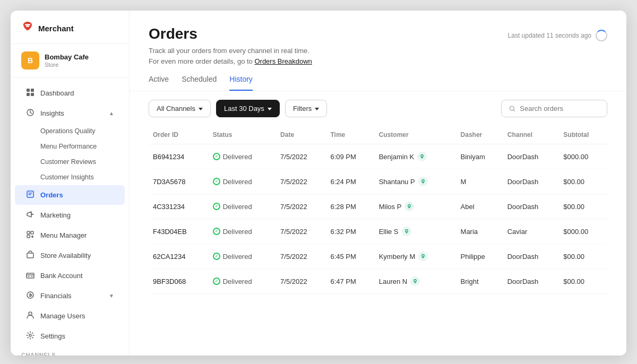 The image size is (637, 364). What do you see at coordinates (72, 296) in the screenshot?
I see `financials-label: Financials` at bounding box center [72, 296].